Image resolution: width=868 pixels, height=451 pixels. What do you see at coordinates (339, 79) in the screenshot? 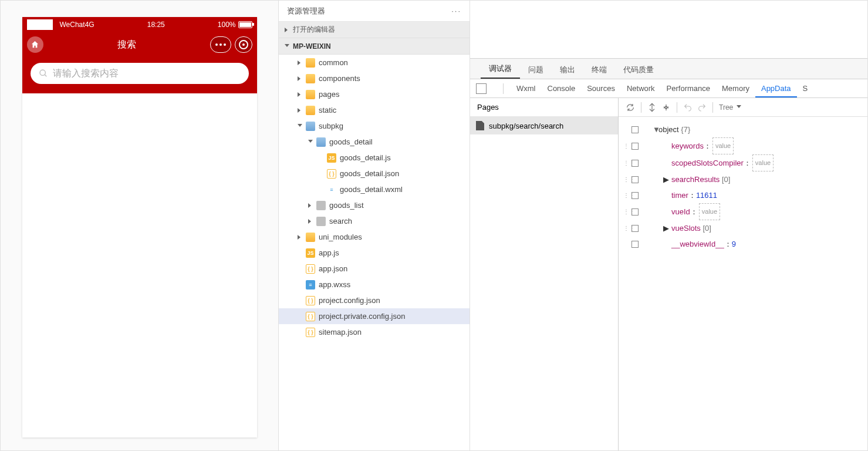
I see `item-label: components` at bounding box center [339, 79].